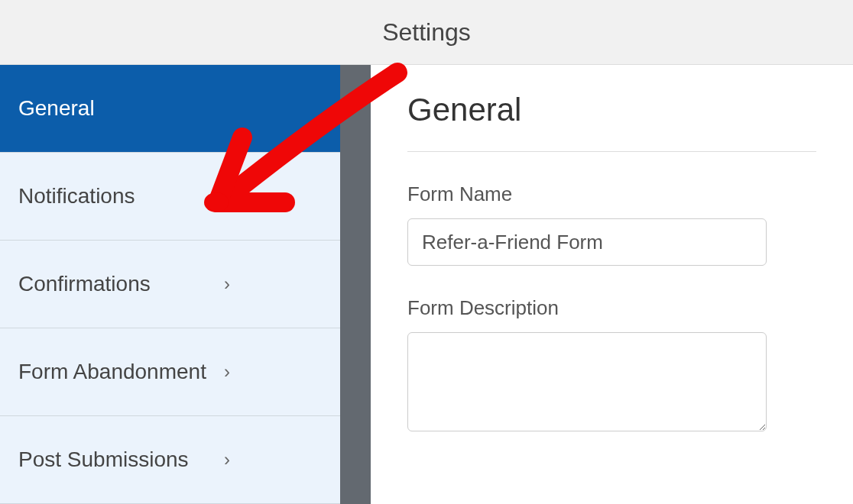 This screenshot has height=504, width=853. I want to click on sidebar-item-label: Confirmations, so click(84, 284).